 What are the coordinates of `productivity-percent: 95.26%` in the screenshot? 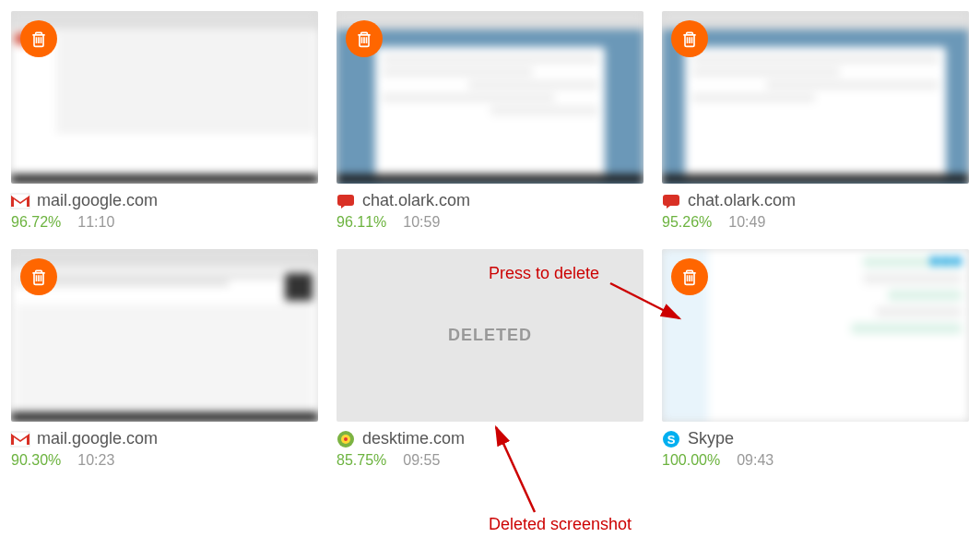 It's located at (687, 222).